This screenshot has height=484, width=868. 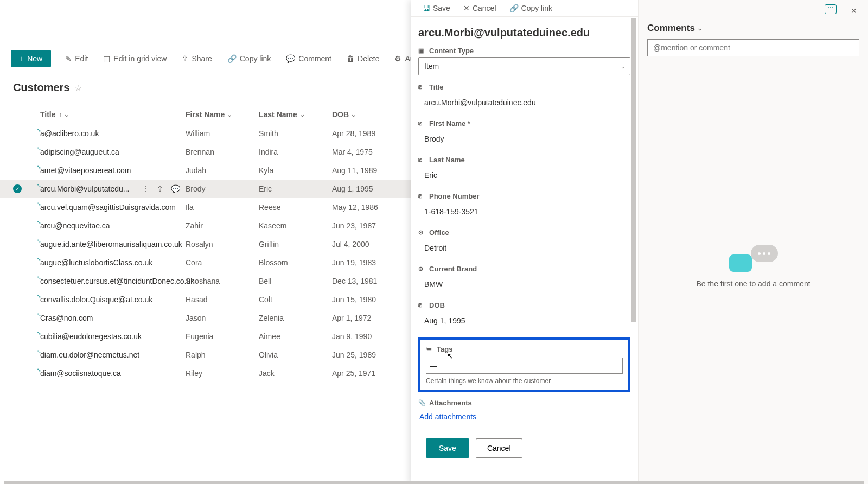 What do you see at coordinates (145, 189) in the screenshot?
I see `more-icon: ⋮` at bounding box center [145, 189].